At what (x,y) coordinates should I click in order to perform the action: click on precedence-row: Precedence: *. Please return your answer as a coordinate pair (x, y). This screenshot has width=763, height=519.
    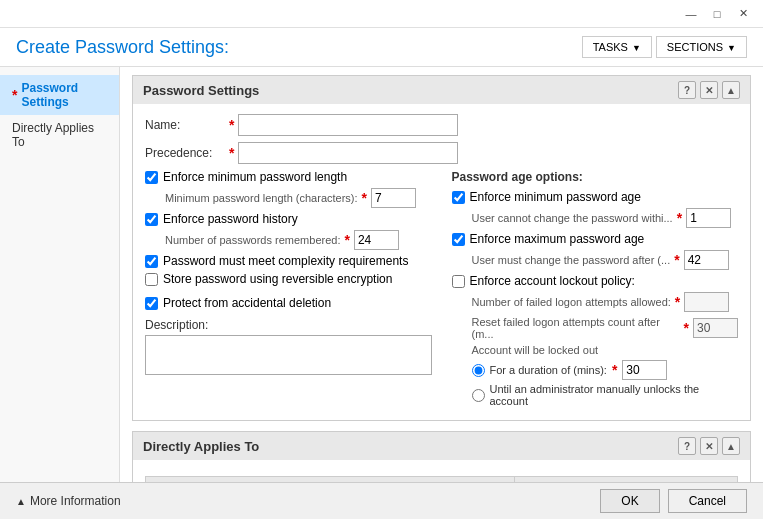
    Looking at the image, I should click on (442, 153).